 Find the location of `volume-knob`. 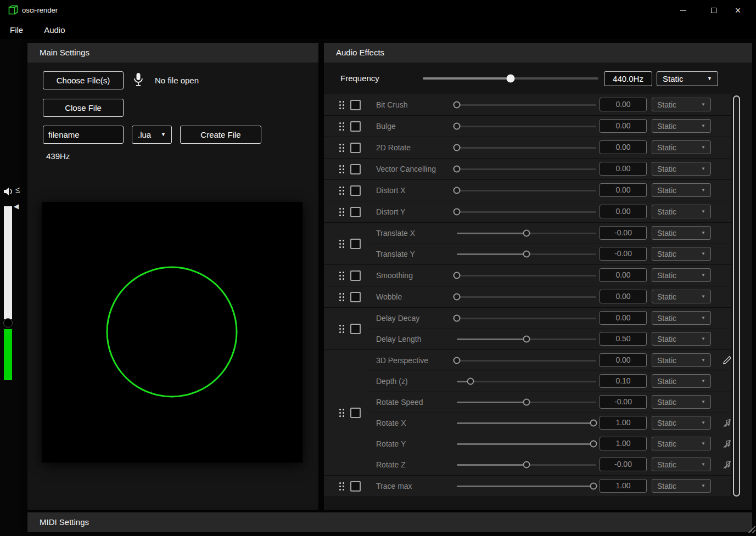

volume-knob is located at coordinates (8, 323).